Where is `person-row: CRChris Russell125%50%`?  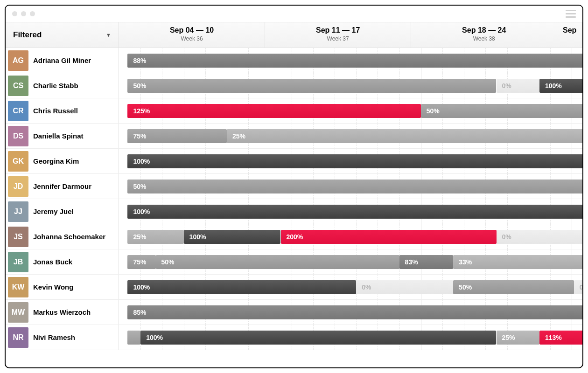
person-row: CRChris Russell125%50% is located at coordinates (294, 111).